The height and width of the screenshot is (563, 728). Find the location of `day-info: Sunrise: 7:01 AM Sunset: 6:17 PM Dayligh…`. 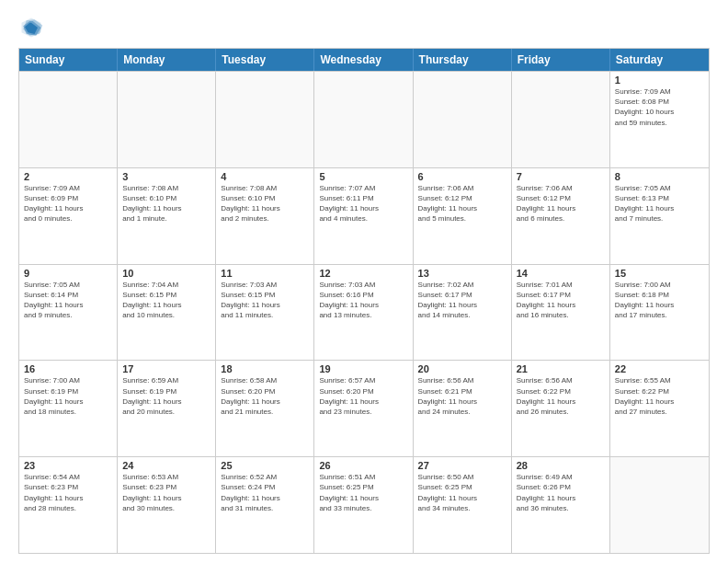

day-info: Sunrise: 7:01 AM Sunset: 6:17 PM Dayligh… is located at coordinates (561, 300).